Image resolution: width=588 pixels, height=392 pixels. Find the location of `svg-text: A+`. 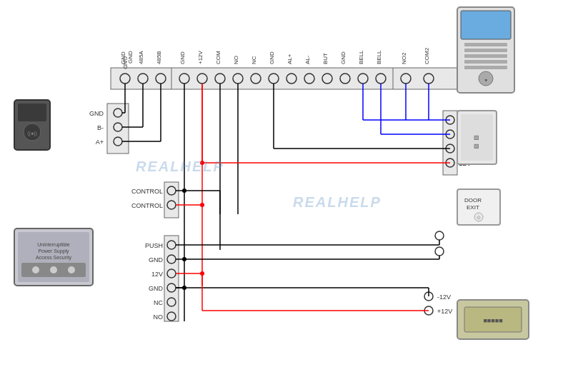

svg-text: A+ is located at coordinates (100, 142).